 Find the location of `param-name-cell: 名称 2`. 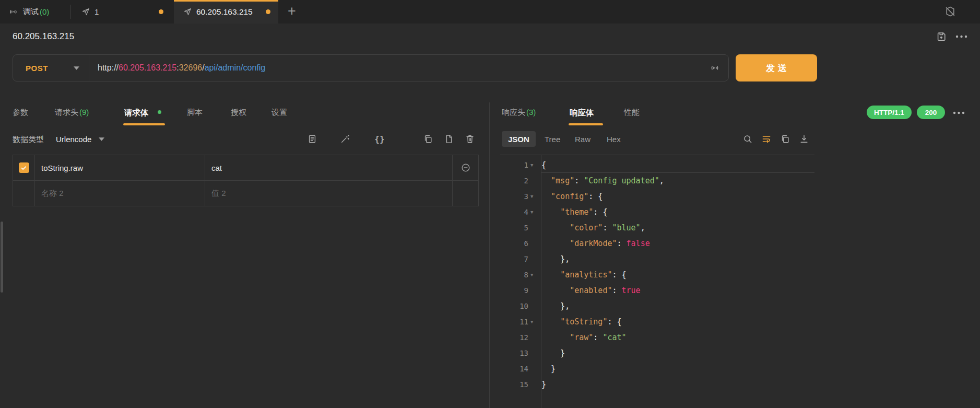

param-name-cell: 名称 2 is located at coordinates (120, 193).